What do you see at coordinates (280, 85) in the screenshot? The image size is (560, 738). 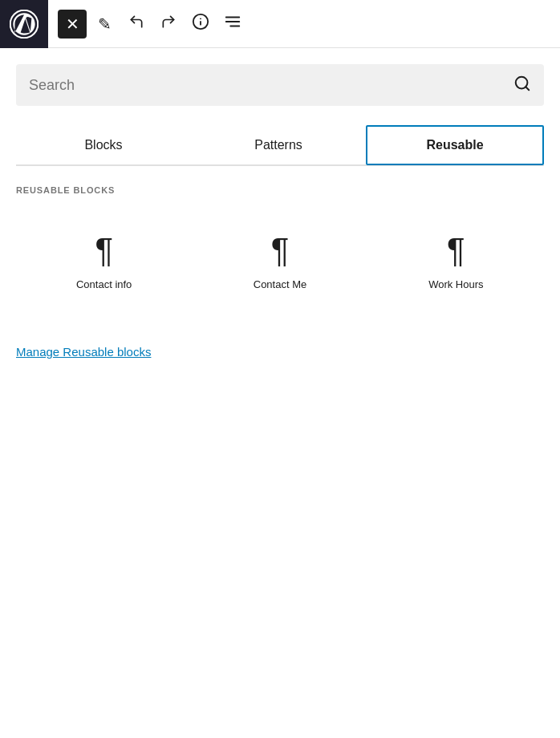 I see `search-container` at bounding box center [280, 85].